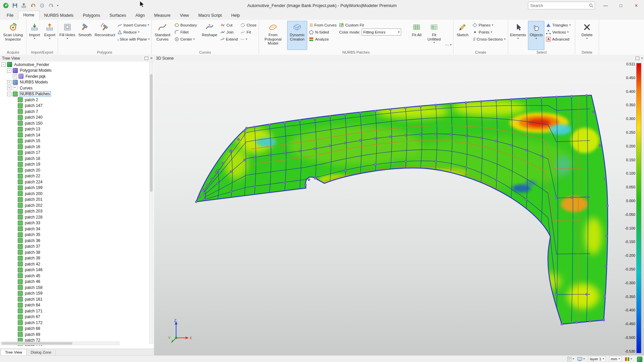  Describe the element at coordinates (605, 5) in the screenshot. I see `minimize-button: —` at that location.